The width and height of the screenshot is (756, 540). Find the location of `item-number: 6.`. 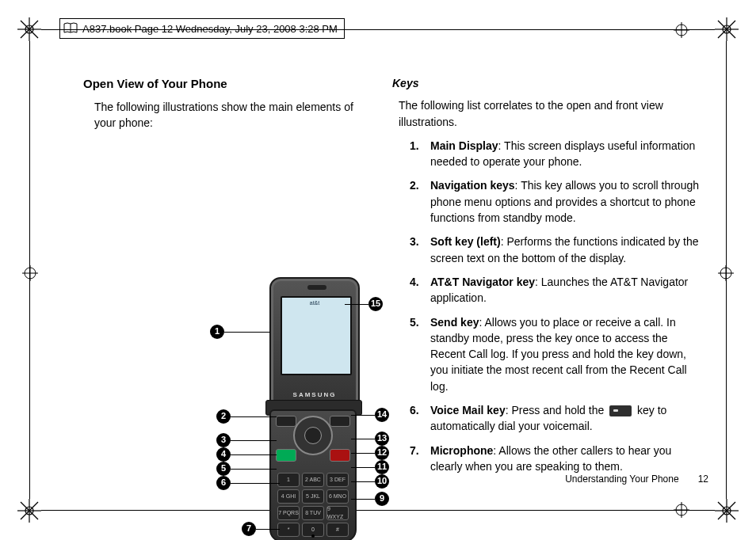

item-number: 6. is located at coordinates (420, 418).